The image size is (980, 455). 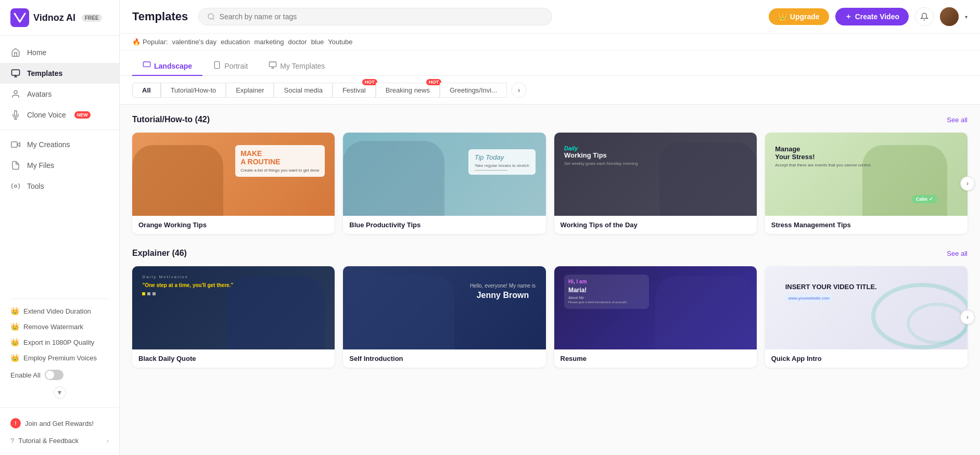 What do you see at coordinates (59, 53) in the screenshot?
I see `sidebar-item-home: Home` at bounding box center [59, 53].